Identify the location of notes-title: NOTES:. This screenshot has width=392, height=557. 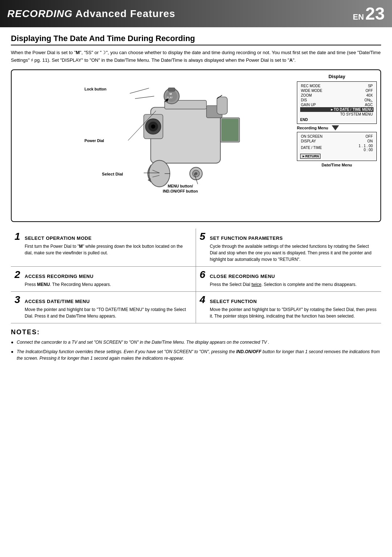
(196, 332).